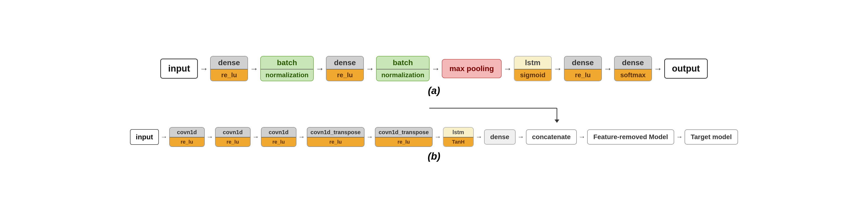  Describe the element at coordinates (370, 137) in the screenshot. I see `arrow-b5: →` at that location.